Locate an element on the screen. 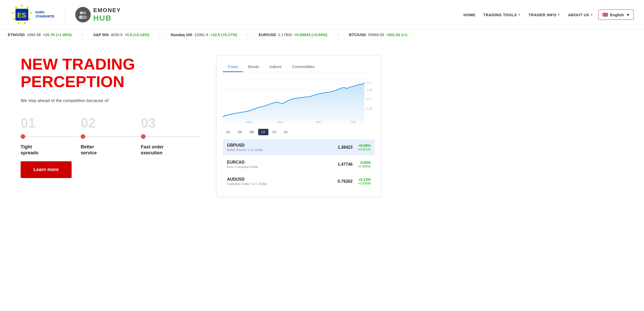 The width and height of the screenshot is (644, 311). steps-container: 01 Tightspreads 02 Betterservice 03 is located at coordinates (111, 136).